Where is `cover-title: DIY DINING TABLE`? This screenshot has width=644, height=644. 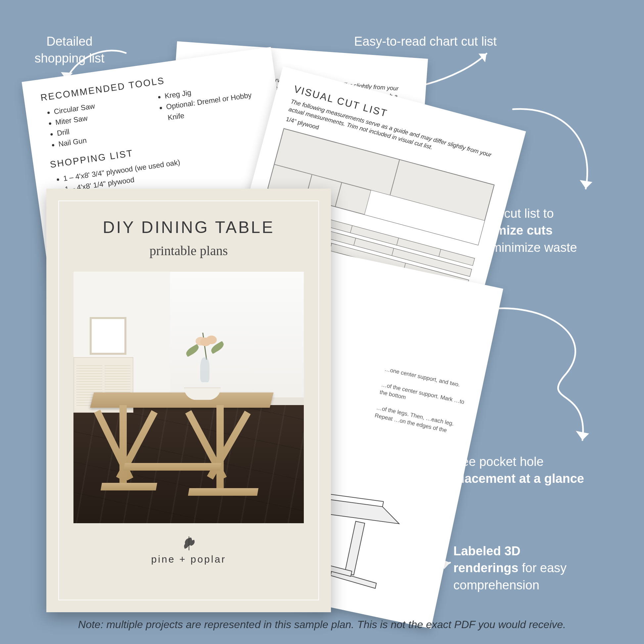
cover-title: DIY DINING TABLE is located at coordinates (189, 227).